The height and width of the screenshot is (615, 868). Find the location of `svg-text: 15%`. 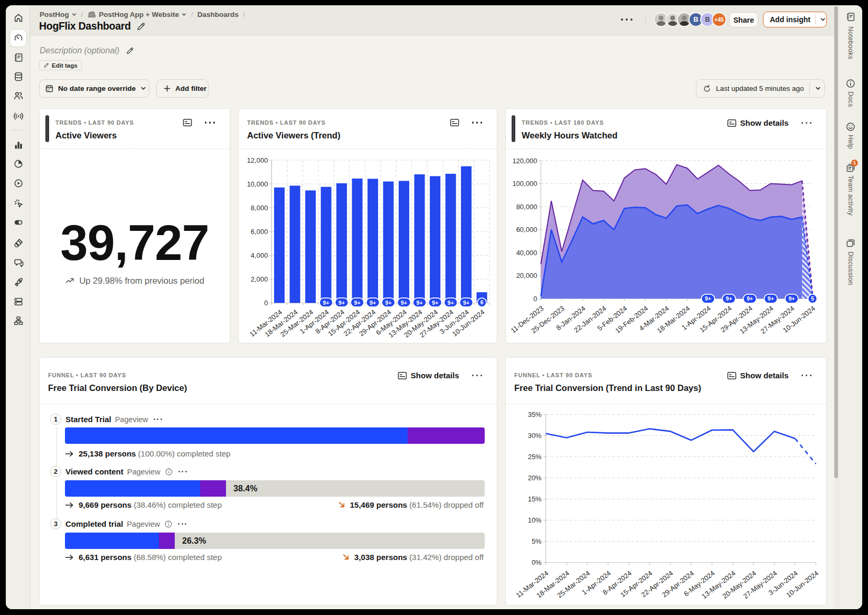

svg-text: 15% is located at coordinates (535, 499).